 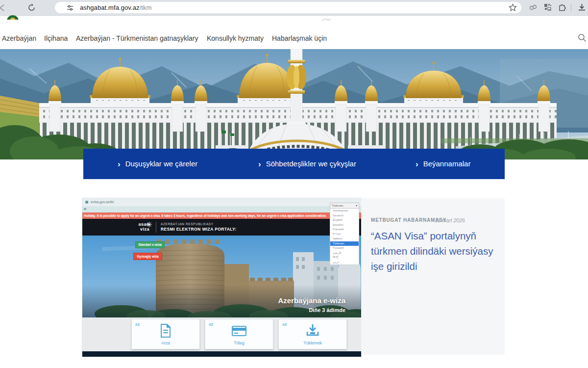 I want to click on evisa-mini-urlbar: evisa.gov.az/tk/, so click(x=221, y=202).